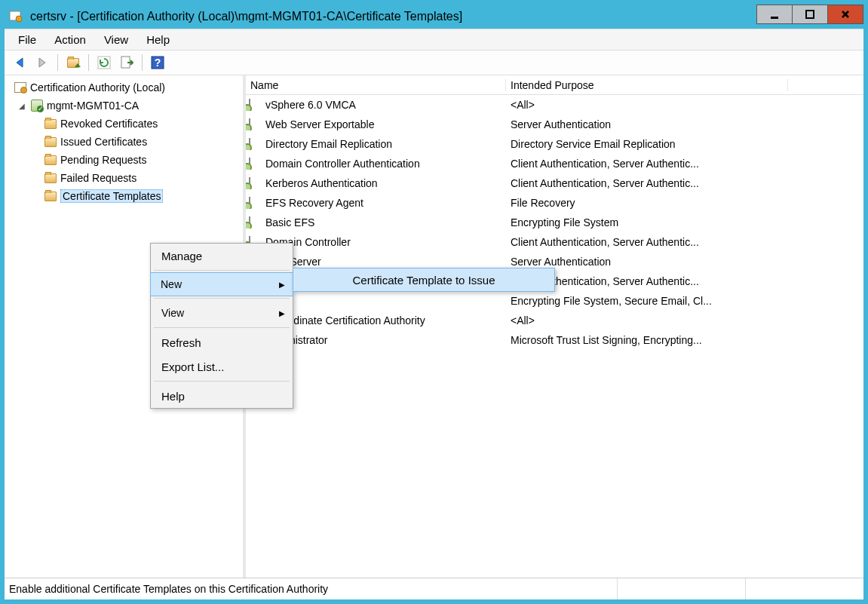  What do you see at coordinates (321, 183) in the screenshot?
I see `template-name: Kerberos Authentication` at bounding box center [321, 183].